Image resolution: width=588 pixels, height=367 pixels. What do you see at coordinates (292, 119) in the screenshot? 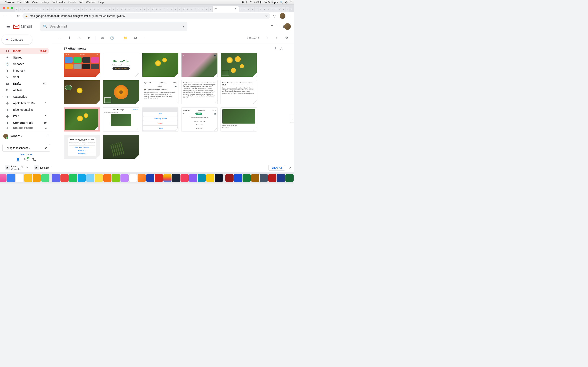
I see `side-panel-toggle: ‹` at bounding box center [292, 119].